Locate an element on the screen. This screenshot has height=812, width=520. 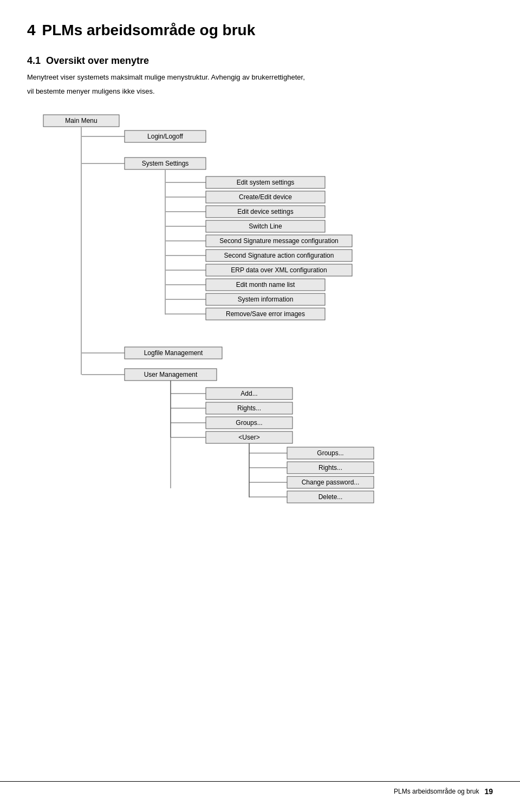
logfile-mgmt-label: Logfile Management is located at coordinates (173, 353).